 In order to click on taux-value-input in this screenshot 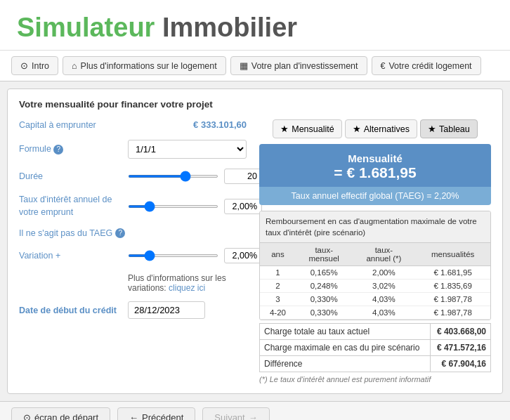, I will do `click(243, 206)`.